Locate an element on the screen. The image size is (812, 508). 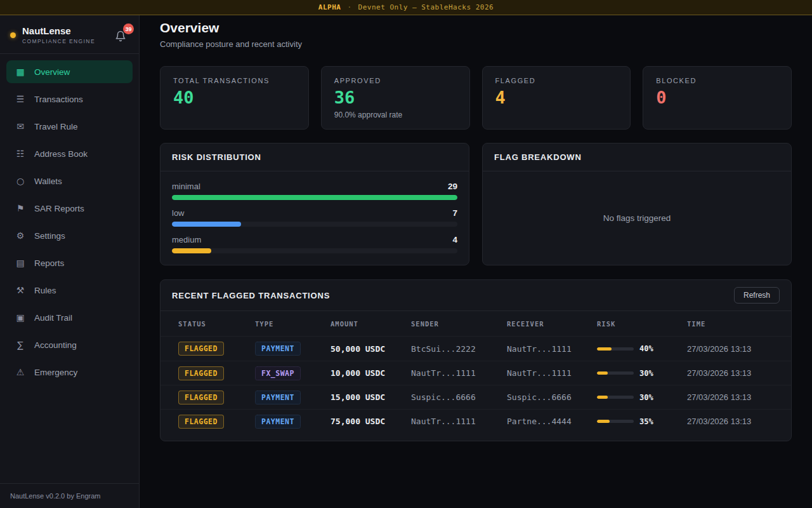
sidebar-footer-version: NautLense v0.2.0 by Engram is located at coordinates (70, 495).